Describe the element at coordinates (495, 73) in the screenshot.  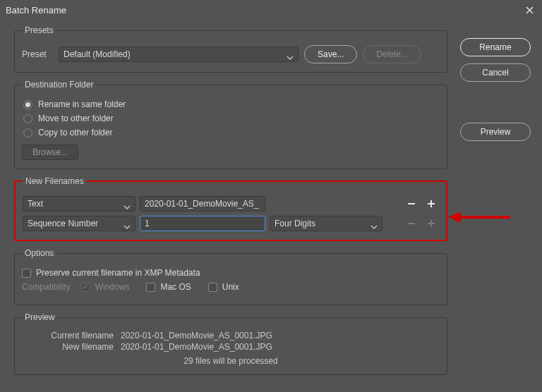
I see `cancel-button: Cancel` at that location.